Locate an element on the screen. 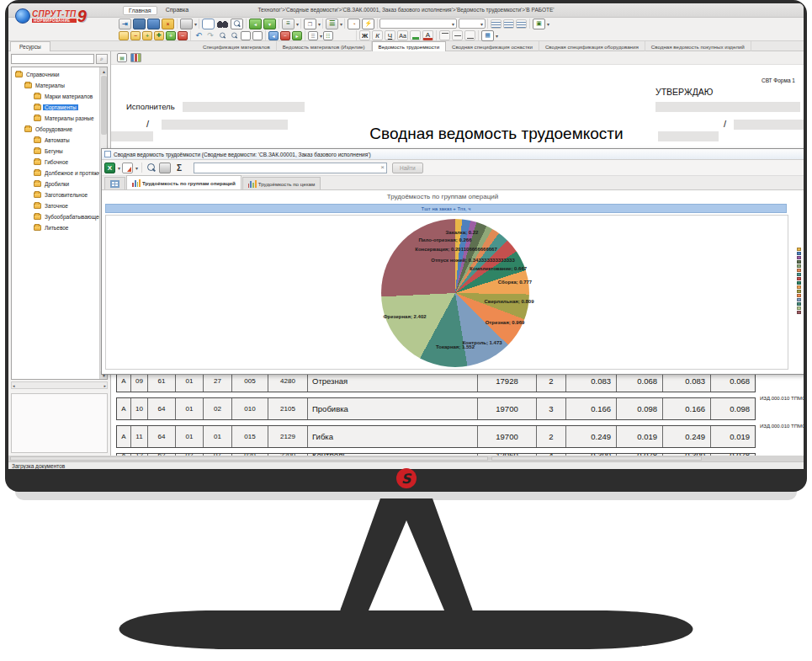  tree-item-3: Сортаменты is located at coordinates (61, 108).